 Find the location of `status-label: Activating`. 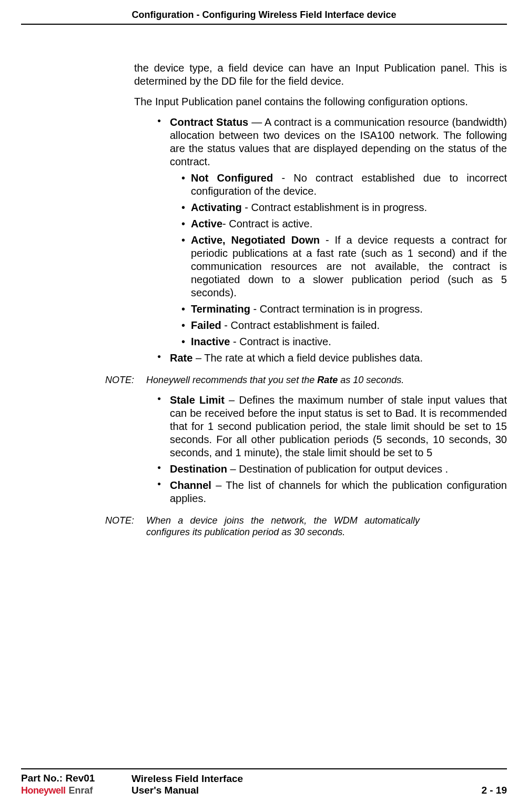

status-label: Activating is located at coordinates (217, 207).